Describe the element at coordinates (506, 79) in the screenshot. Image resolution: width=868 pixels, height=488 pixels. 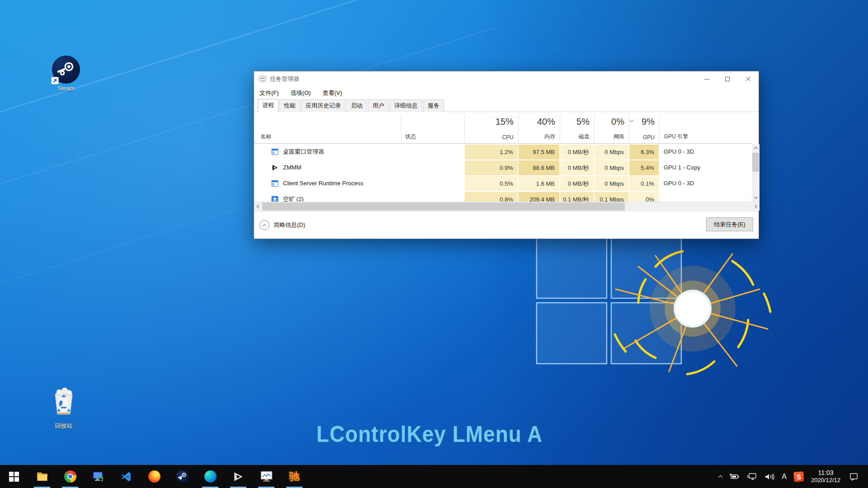
I see `title-bar: 任务管理器` at that location.